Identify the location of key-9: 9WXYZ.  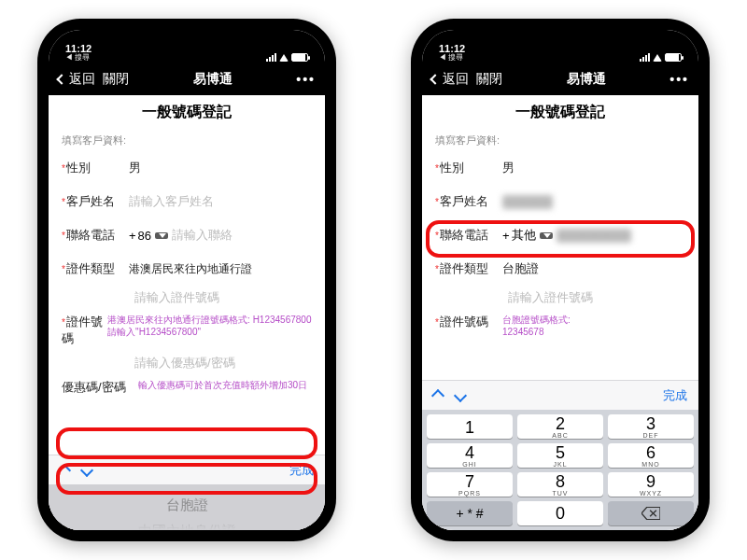
(651, 484).